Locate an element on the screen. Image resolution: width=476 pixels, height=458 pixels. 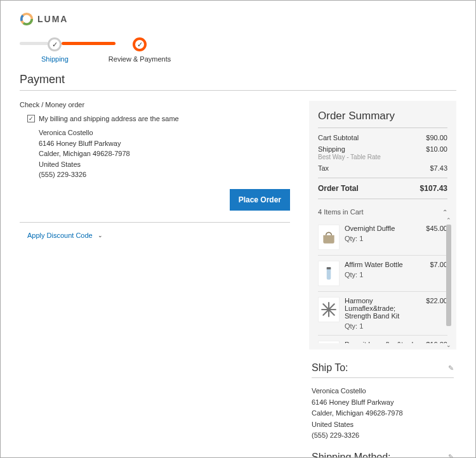
apply-discount-toggle: Apply Discount Code ⌄ is located at coordinates (159, 235).